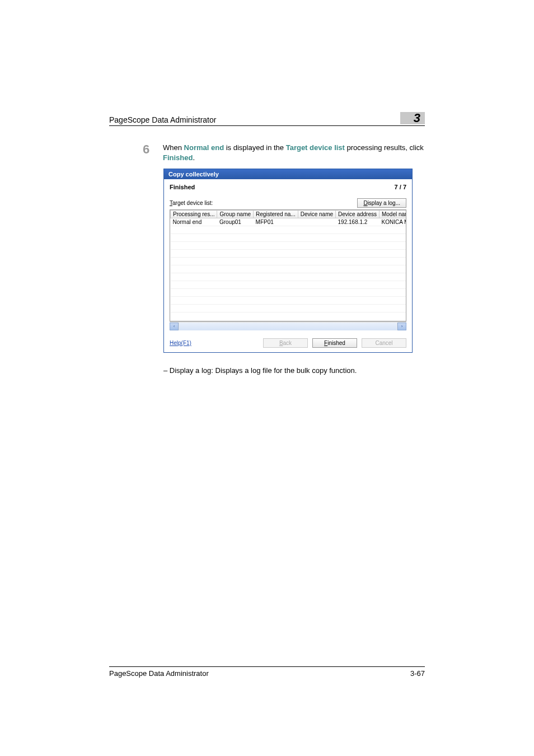 This screenshot has height=756, width=534. Describe the element at coordinates (335, 343) in the screenshot. I see `finished-button: Finished` at that location.